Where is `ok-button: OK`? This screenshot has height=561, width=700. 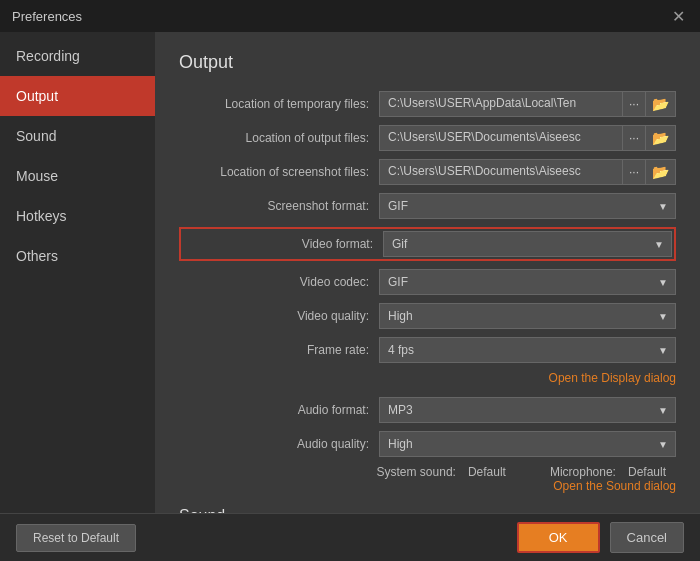
ok-button: OK is located at coordinates (558, 538).